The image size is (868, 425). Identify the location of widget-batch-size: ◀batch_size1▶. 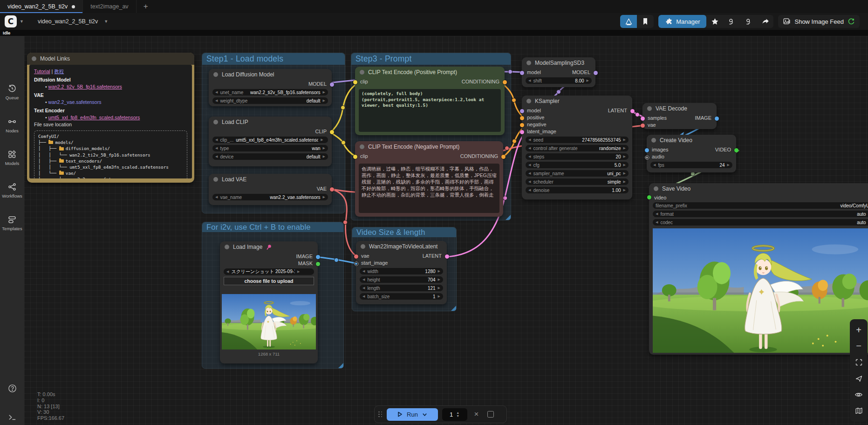
(402, 296).